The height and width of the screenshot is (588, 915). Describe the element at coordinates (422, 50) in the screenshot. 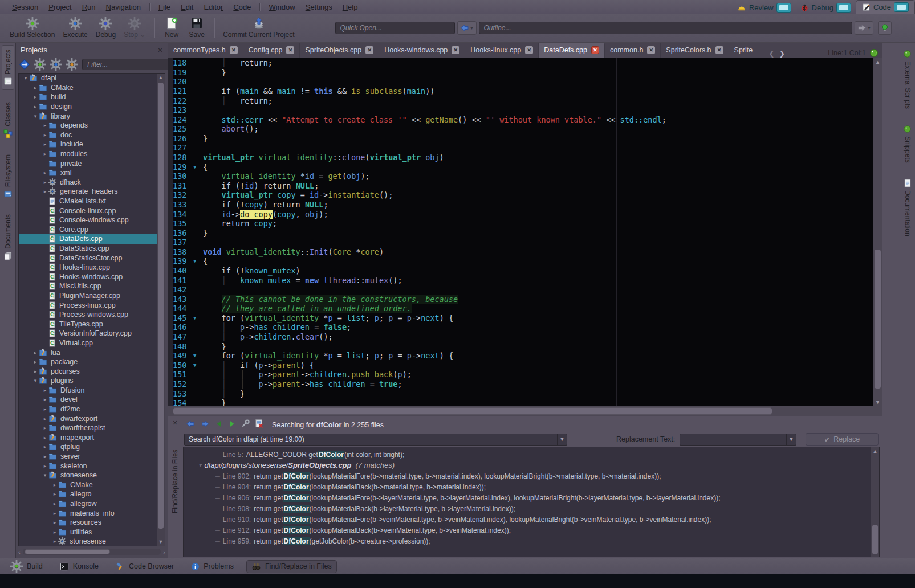

I see `editor-tab-hooks-windows-cpp: Hooks-windows.cpp✕` at that location.